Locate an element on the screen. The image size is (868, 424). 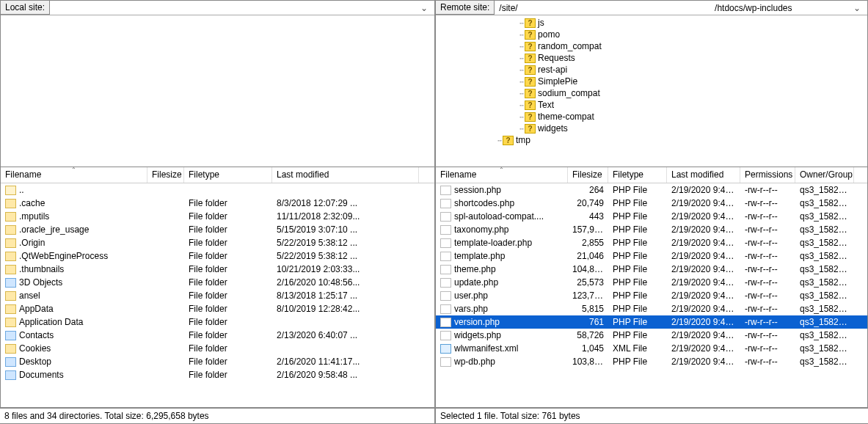
remote-horizontal-scrollbar is located at coordinates (652, 401).